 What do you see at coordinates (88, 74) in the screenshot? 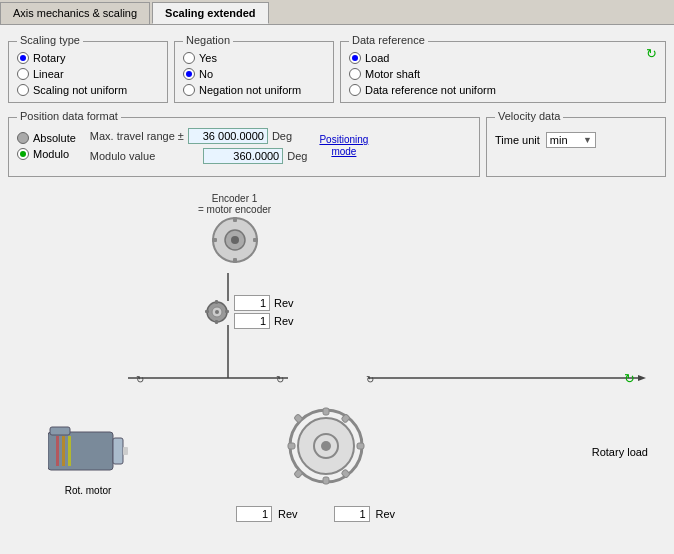
I see `scaling-linear-option: Linear` at bounding box center [88, 74].